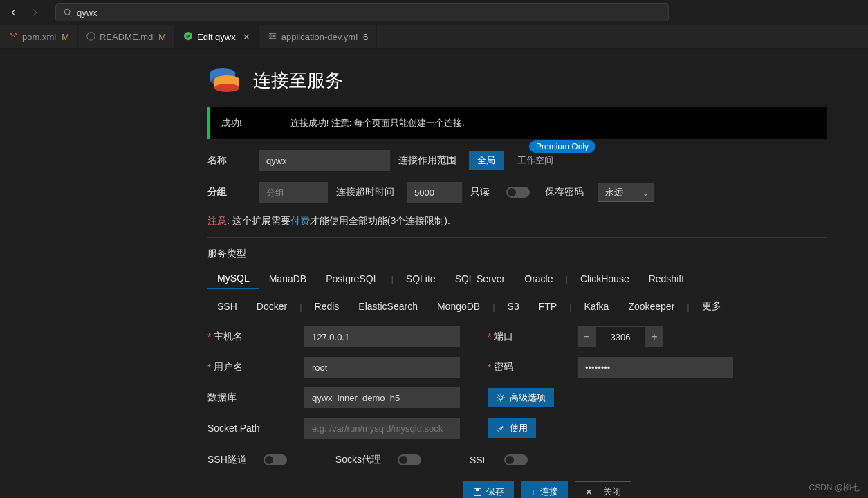 The image size is (868, 498). Describe the element at coordinates (421, 279) in the screenshot. I see `type-sqlite: SQLite` at that location.